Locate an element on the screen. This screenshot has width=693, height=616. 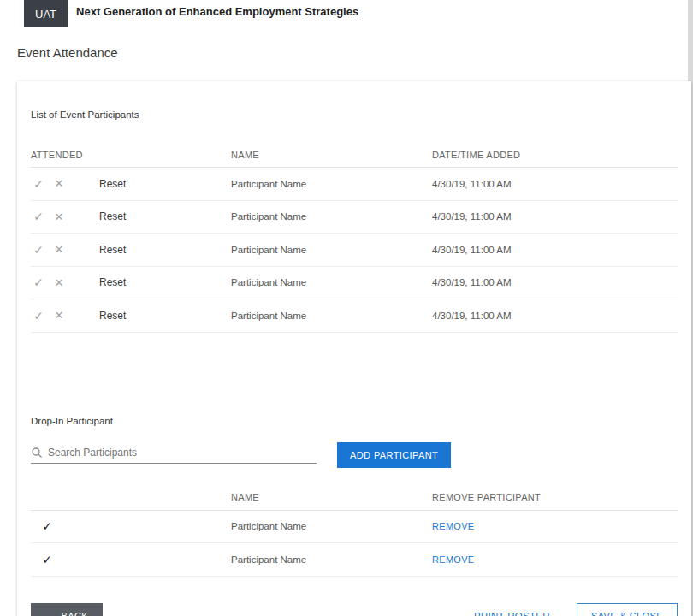
dropin-table: NAME REMOVE PARTICIPANT ✓ Participant Na… is located at coordinates (354, 530).